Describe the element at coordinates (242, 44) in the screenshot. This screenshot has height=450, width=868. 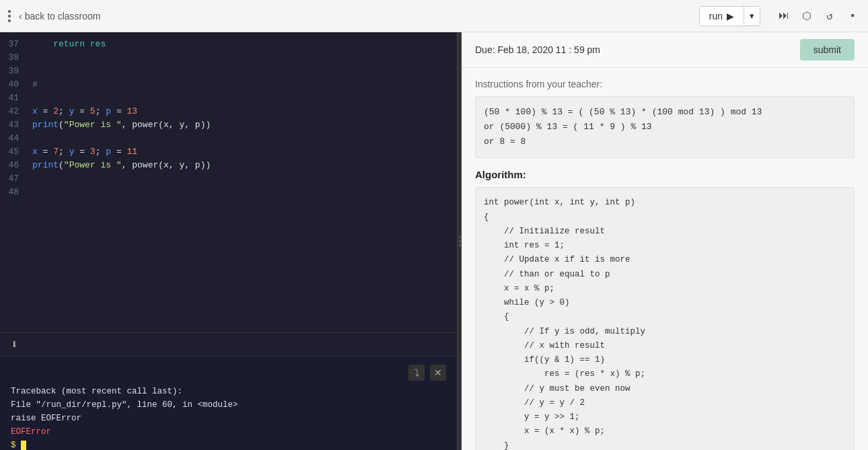
I see `line-content: return res` at that location.